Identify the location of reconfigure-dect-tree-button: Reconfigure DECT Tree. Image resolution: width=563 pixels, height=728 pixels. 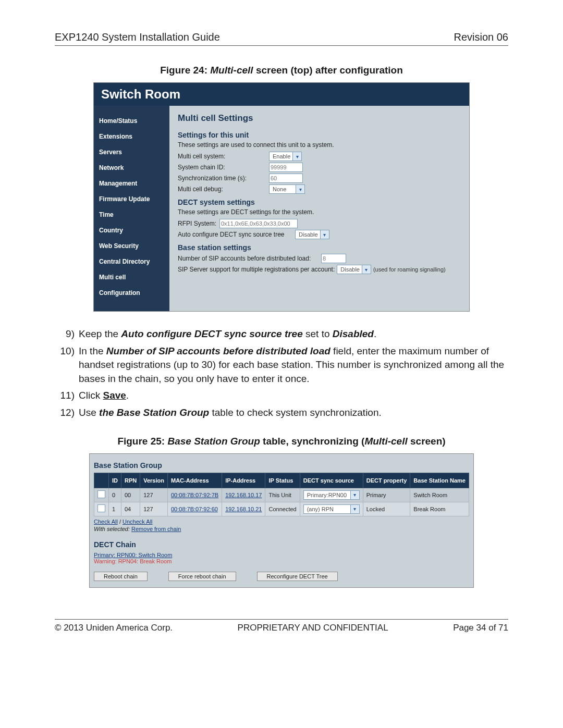
(297, 576).